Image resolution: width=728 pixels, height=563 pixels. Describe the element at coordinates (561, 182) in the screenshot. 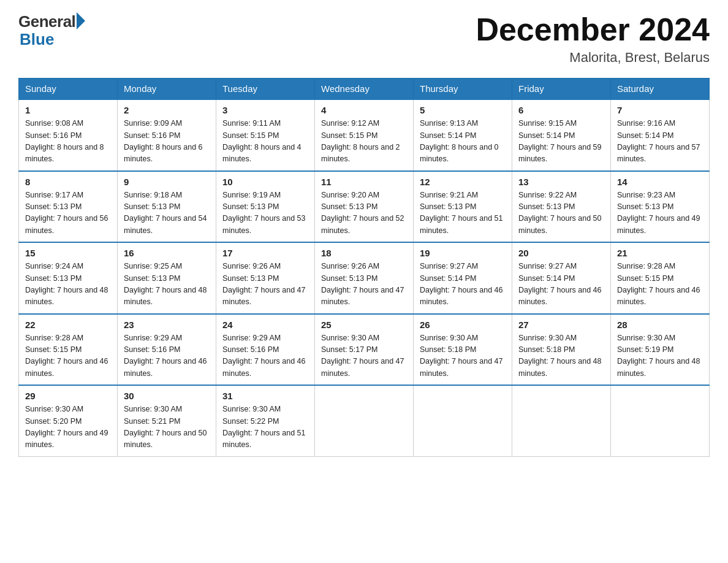

I see `day-number: 13` at that location.